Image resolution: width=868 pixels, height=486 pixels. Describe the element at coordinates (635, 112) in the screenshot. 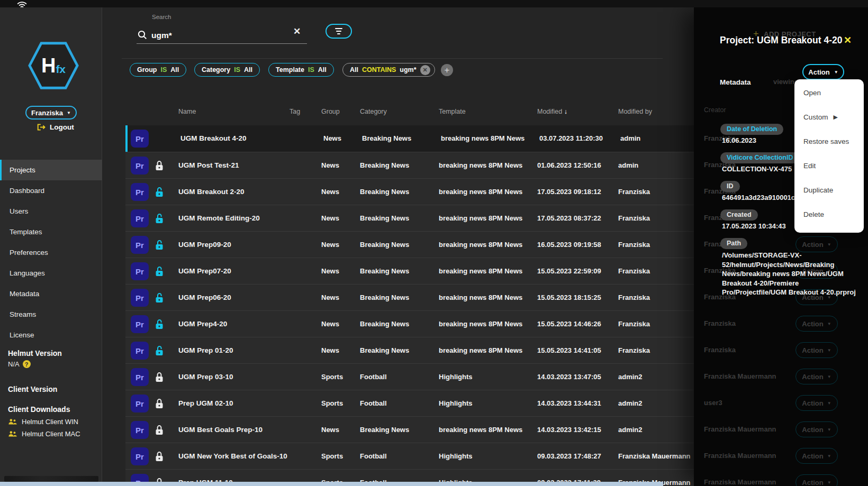

I see `column-header-modified-by: Modified by` at that location.